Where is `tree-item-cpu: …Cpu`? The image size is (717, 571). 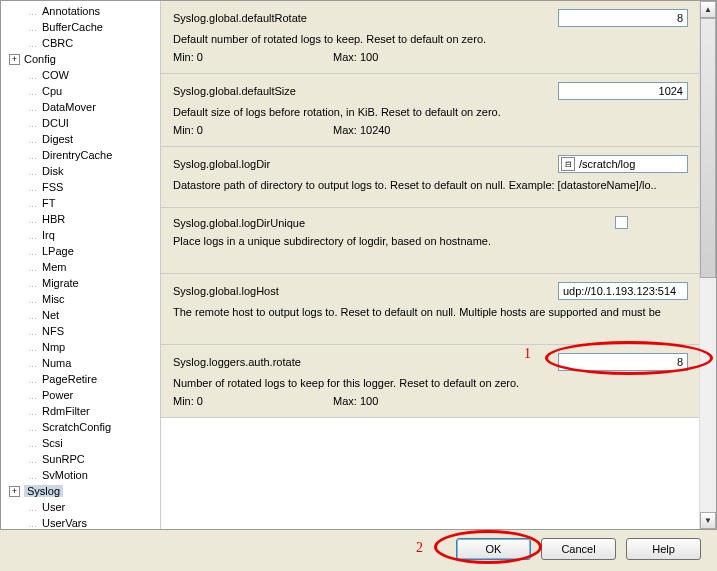
tree-item-cpu: …Cpu is located at coordinates (80, 91).